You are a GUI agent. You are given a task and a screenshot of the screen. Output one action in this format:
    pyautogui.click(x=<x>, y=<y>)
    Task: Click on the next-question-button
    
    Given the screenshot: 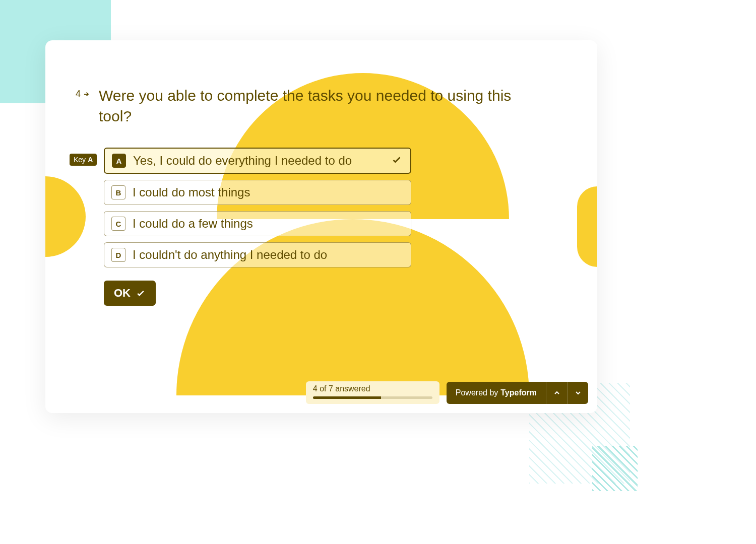 What is the action you would take?
    pyautogui.click(x=578, y=393)
    